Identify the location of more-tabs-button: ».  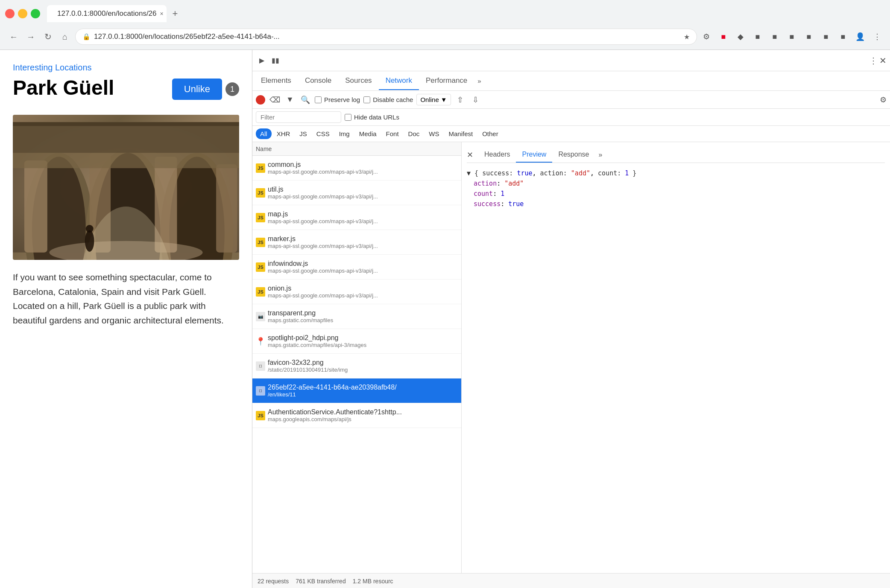
(479, 81).